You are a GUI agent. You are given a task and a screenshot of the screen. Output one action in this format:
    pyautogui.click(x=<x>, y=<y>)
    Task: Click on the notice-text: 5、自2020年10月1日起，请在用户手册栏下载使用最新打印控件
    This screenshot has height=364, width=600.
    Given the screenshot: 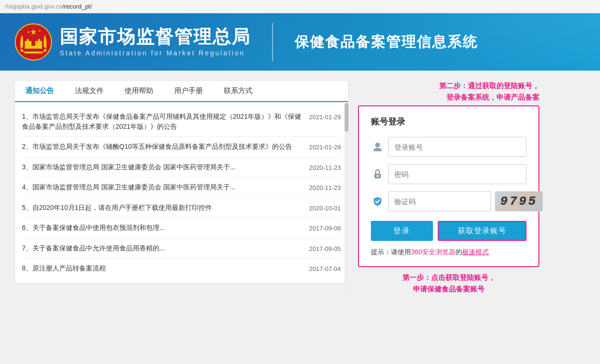 What is the action you would take?
    pyautogui.click(x=163, y=208)
    